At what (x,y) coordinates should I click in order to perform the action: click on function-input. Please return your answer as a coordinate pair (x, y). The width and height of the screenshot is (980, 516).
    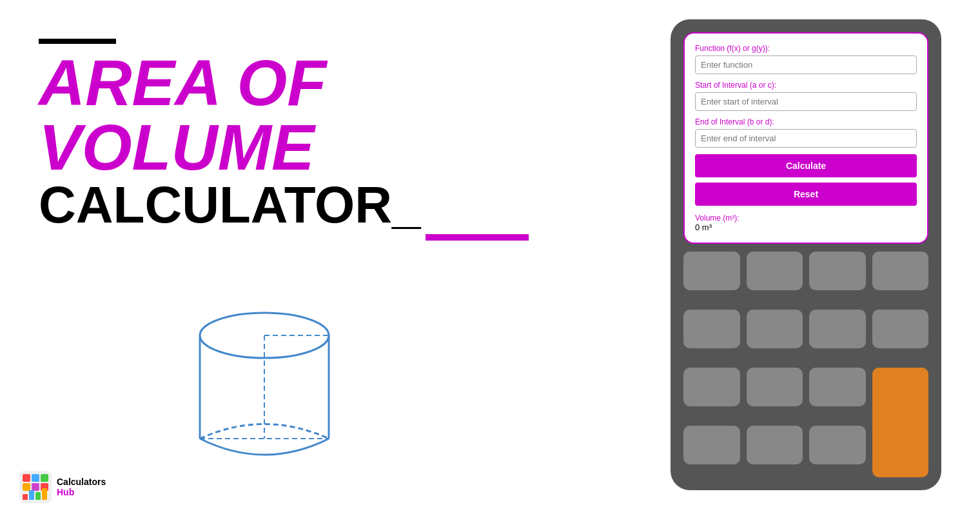
    Looking at the image, I should click on (806, 64).